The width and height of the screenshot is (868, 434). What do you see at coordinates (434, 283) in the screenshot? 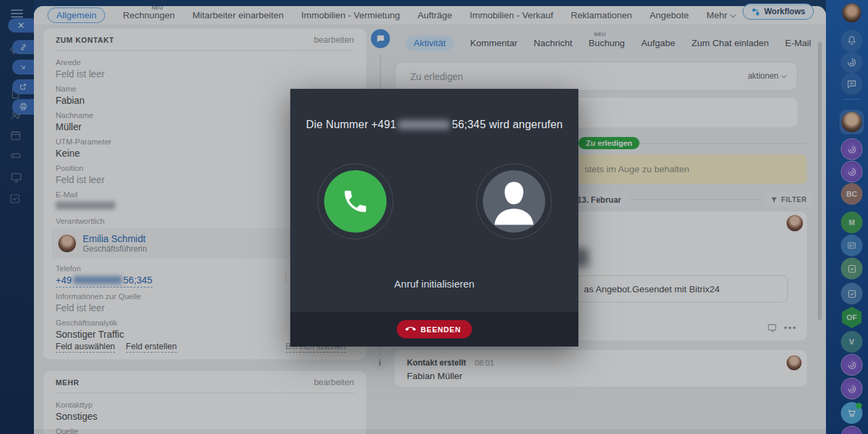
I see `call-status-text: Anruf initialisieren` at bounding box center [434, 283].